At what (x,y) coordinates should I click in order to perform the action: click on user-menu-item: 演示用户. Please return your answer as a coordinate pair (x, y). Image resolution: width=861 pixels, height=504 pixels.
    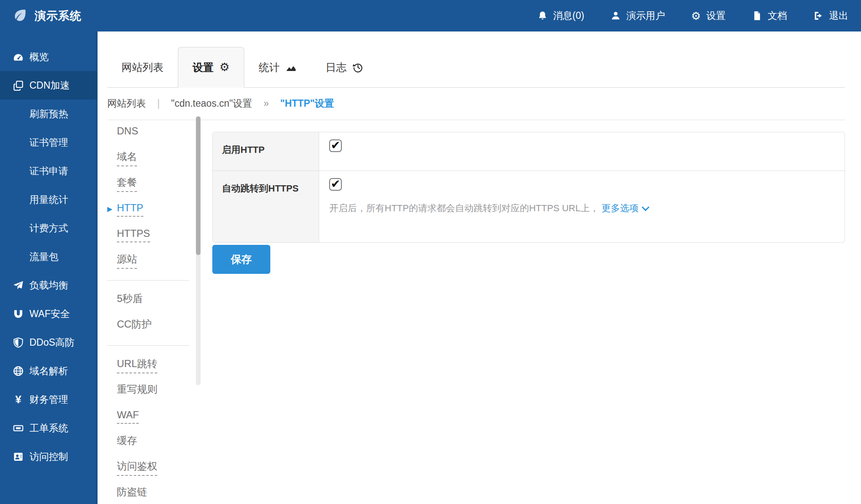
    Looking at the image, I should click on (638, 16).